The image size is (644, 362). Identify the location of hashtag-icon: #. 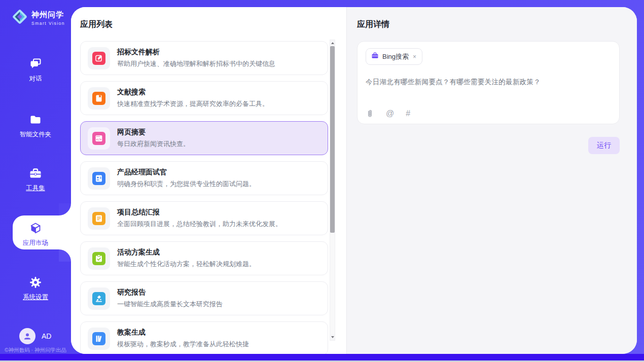
(408, 114).